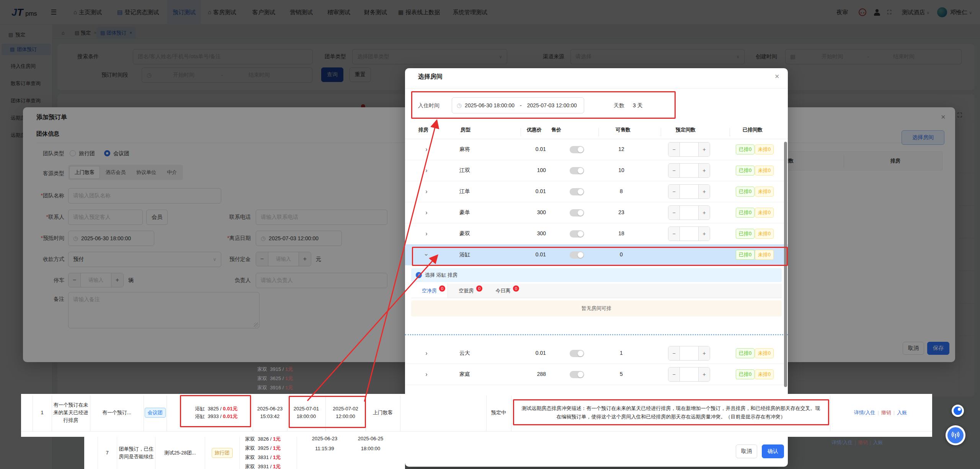 This screenshot has height=469, width=980. What do you see at coordinates (518, 105) in the screenshot?
I see `checkin-range-input: ◷ 2025-06-30 18:00:00 - 2025-07-03 12:00…` at bounding box center [518, 105].